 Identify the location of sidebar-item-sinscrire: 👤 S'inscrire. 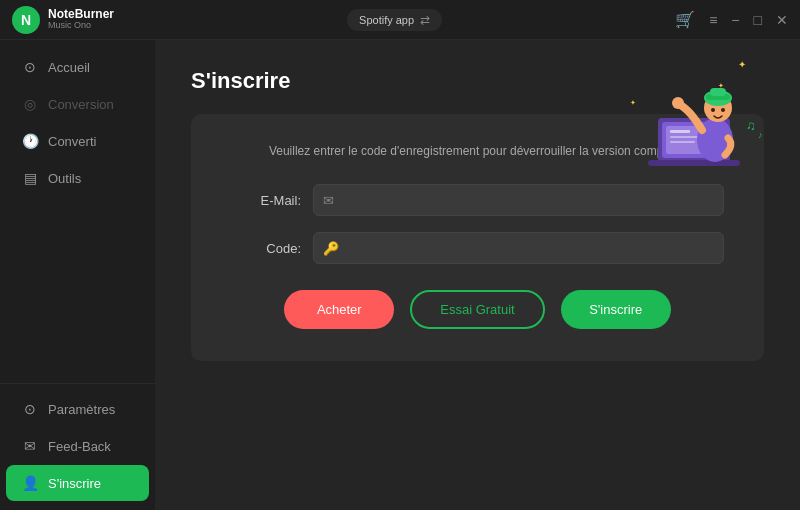
(78, 483).